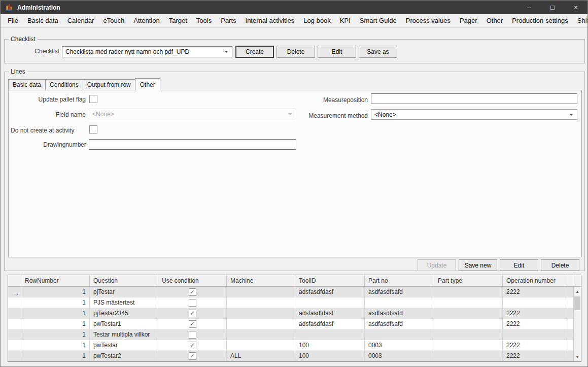  I want to click on menu-item-file: File, so click(13, 21).